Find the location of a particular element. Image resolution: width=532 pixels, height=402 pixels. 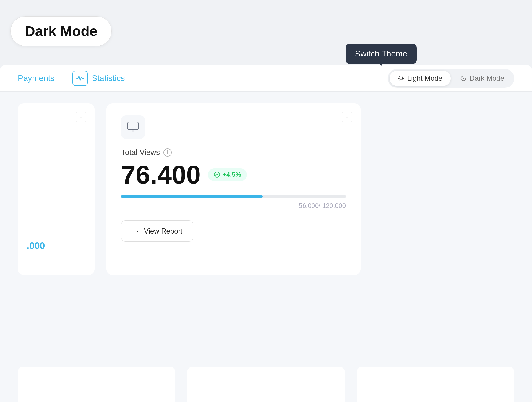

payments-label: Payments is located at coordinates (36, 78).